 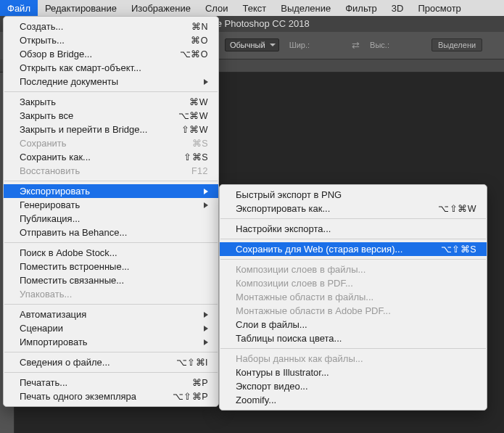 What do you see at coordinates (353, 219) in the screenshot?
I see `export-menu-separator` at bounding box center [353, 219].